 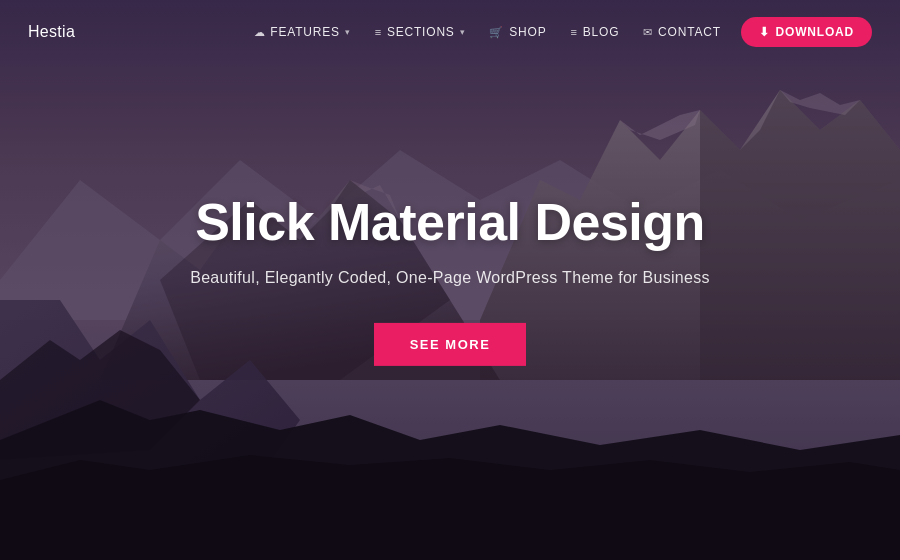 What do you see at coordinates (420, 32) in the screenshot?
I see `nav-item-sections: ≡ SECTIONS ▾` at bounding box center [420, 32].